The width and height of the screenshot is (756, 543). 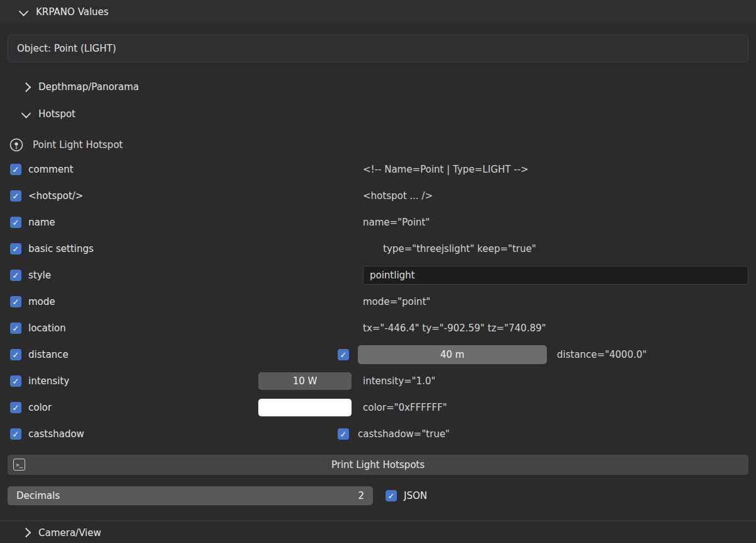 What do you see at coordinates (42, 302) in the screenshot?
I see `mode-label: mode` at bounding box center [42, 302].